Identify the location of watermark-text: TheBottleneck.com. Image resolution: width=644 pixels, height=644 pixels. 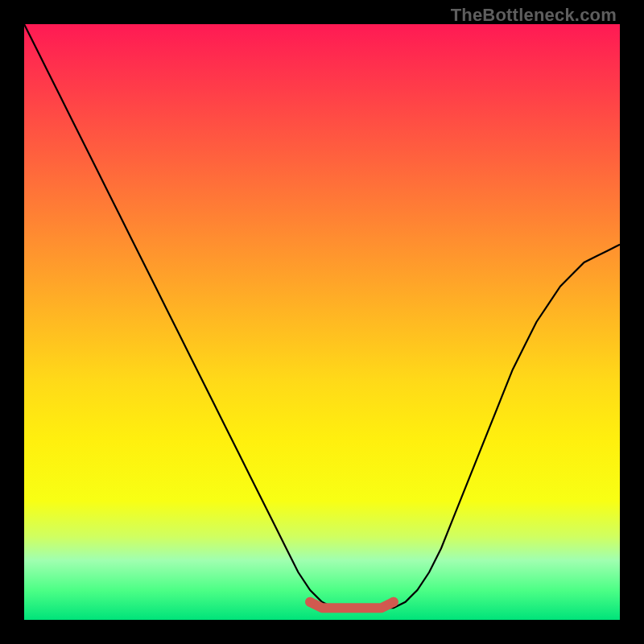
(534, 15).